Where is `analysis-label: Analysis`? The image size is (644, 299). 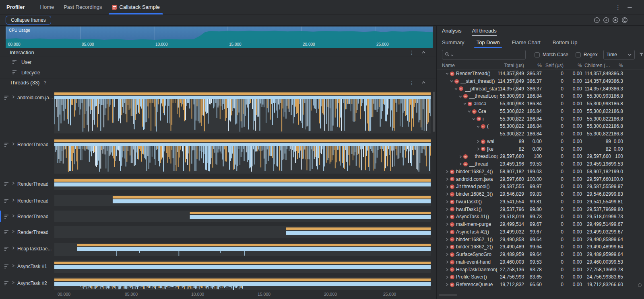
analysis-label: Analysis is located at coordinates (452, 31).